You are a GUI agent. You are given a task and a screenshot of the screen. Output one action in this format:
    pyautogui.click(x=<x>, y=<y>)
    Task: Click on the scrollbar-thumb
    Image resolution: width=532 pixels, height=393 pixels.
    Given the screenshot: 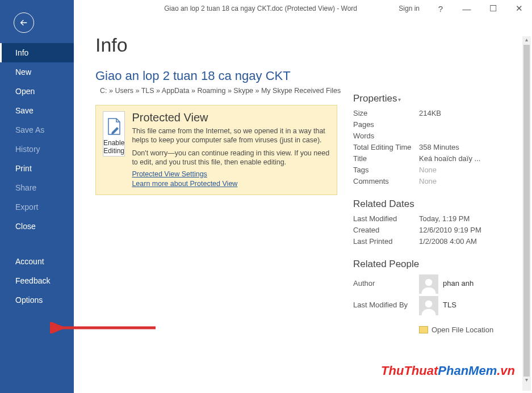 What is the action you would take?
    pyautogui.click(x=527, y=211)
    